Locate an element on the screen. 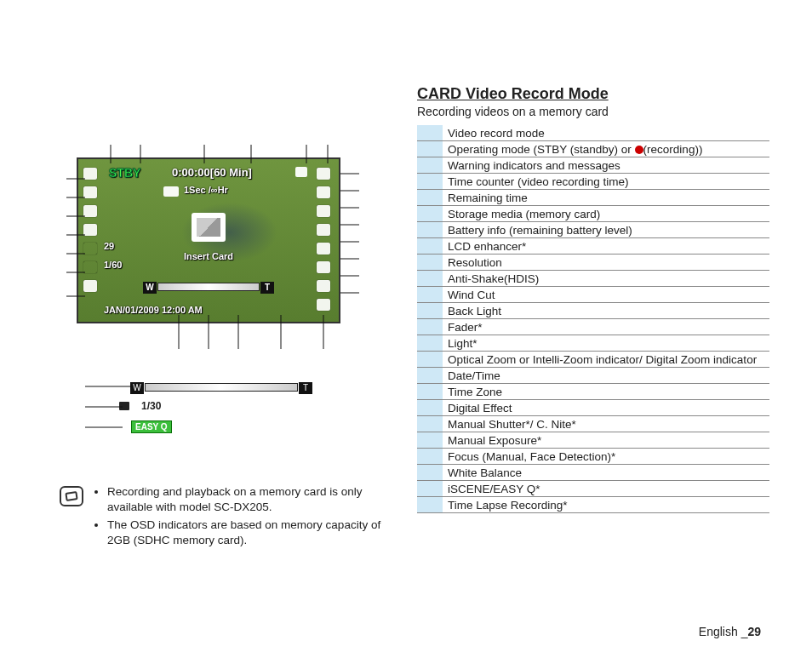  easyq-badge: EASY Q is located at coordinates (152, 427).